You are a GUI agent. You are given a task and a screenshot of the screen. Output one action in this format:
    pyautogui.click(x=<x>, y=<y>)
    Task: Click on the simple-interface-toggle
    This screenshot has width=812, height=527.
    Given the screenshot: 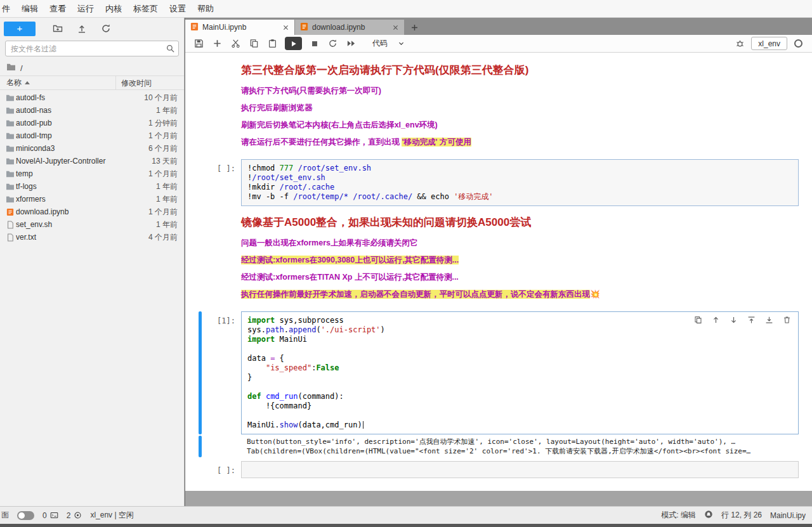 What is the action you would take?
    pyautogui.click(x=25, y=516)
    